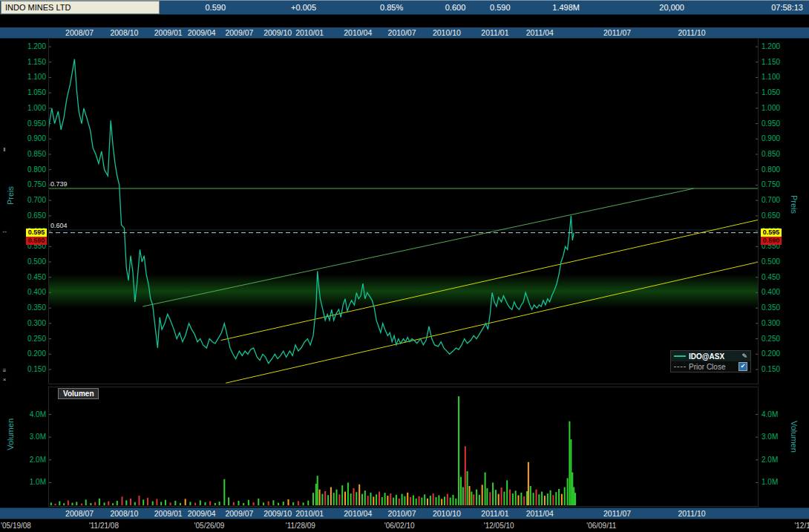  I want to click on volume-tick-label: 3.0M, so click(775, 436).